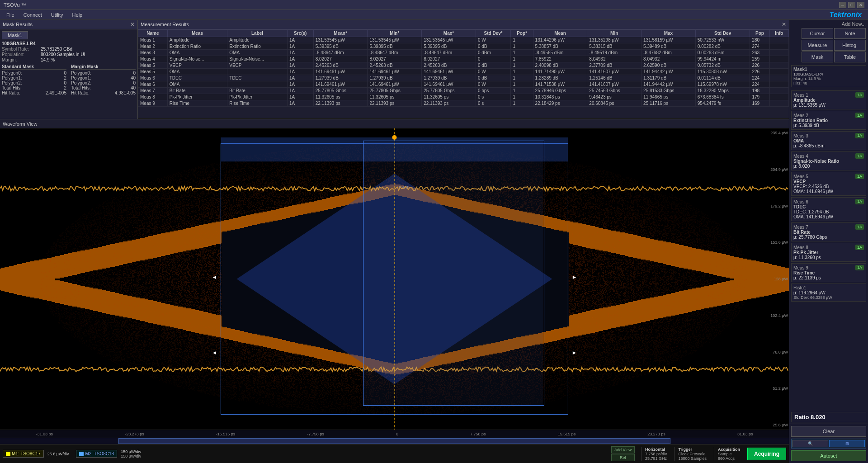 The width and height of the screenshot is (868, 463). Describe the element at coordinates (774, 242) in the screenshot. I see `y-label-3: 153.6 µW` at that location.